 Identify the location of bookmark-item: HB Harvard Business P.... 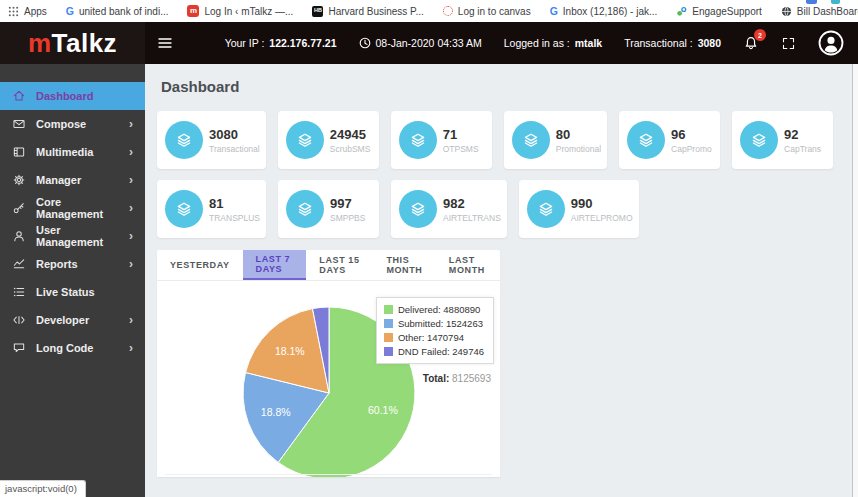
(368, 12).